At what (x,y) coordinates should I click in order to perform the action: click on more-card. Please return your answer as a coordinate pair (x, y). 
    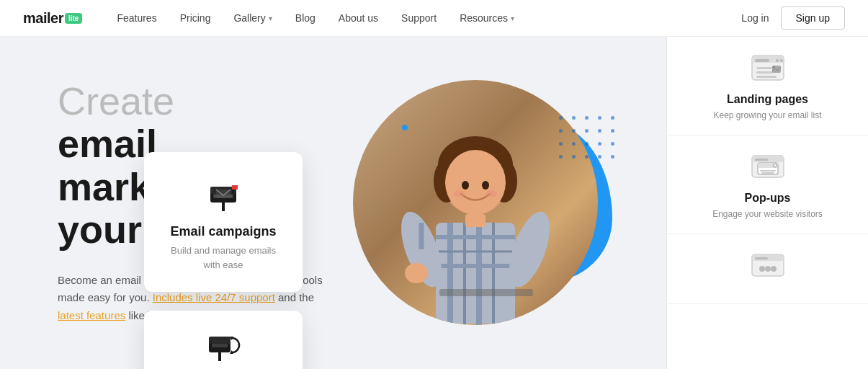
    Looking at the image, I should click on (768, 270).